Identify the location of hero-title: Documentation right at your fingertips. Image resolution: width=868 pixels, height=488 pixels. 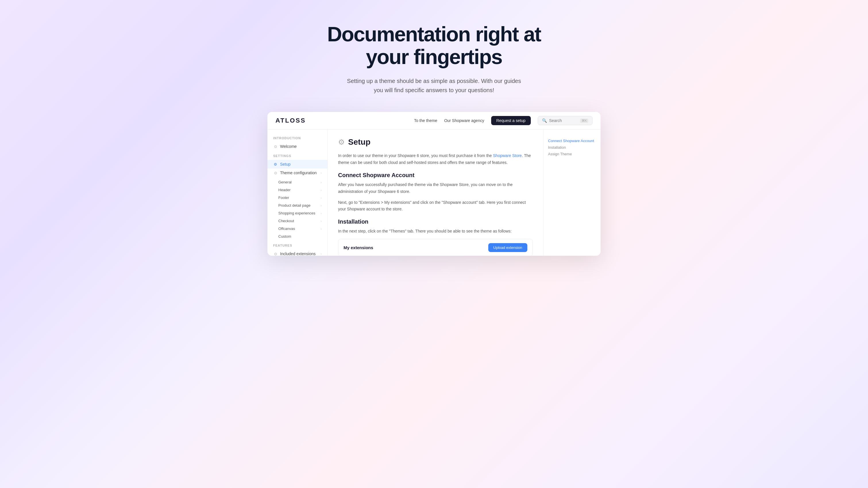
(434, 46).